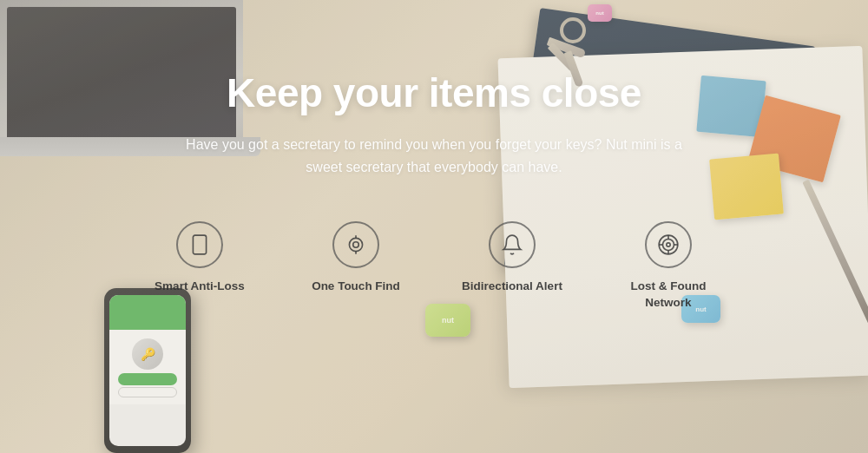 The height and width of the screenshot is (453, 868). I want to click on lost-found-network-label: Lost & Found Network, so click(668, 295).